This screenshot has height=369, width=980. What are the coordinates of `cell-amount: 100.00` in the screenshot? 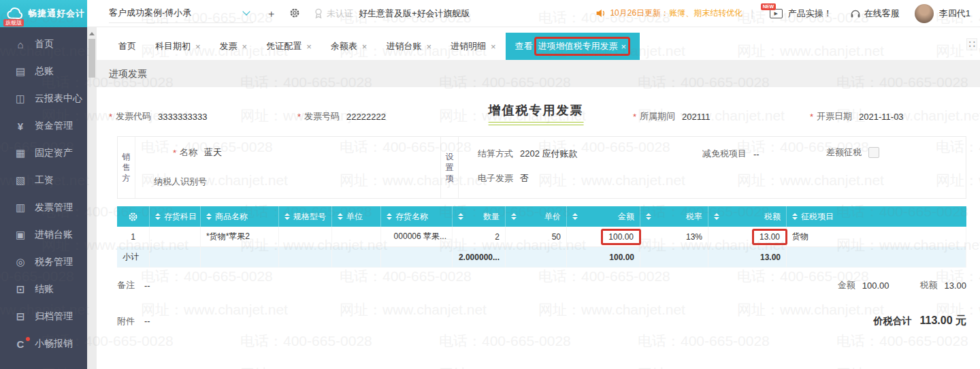 It's located at (604, 237).